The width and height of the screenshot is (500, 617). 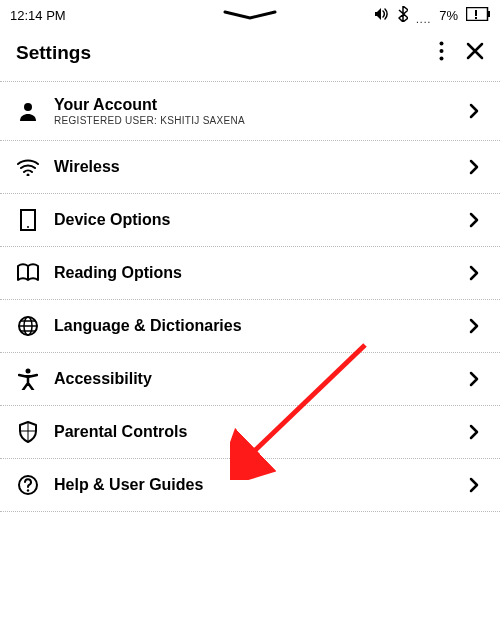 What do you see at coordinates (252, 273) in the screenshot?
I see `item-title: Reading Options` at bounding box center [252, 273].